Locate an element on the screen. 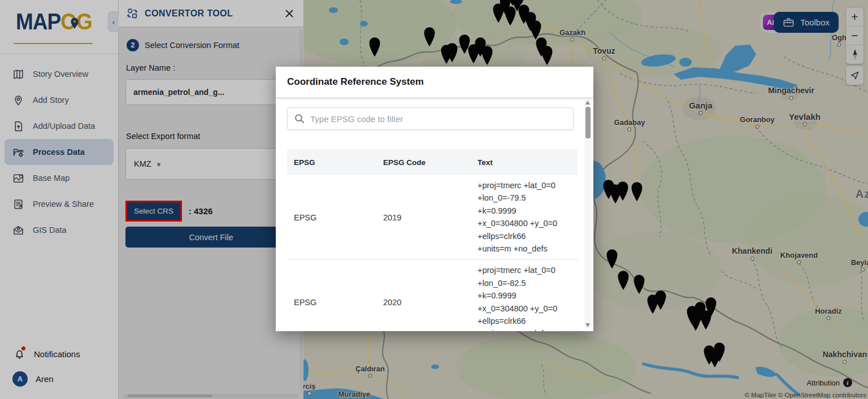 The width and height of the screenshot is (868, 399). cell-proj-text: +proj=tmerc +lat_0=0 +lon_0=-79.5 +k=0.9… is located at coordinates (526, 217).